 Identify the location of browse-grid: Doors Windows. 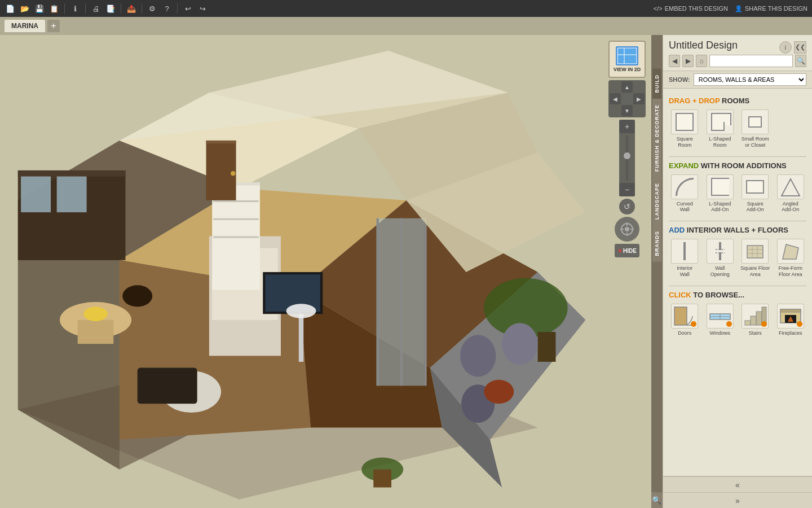
(738, 320).